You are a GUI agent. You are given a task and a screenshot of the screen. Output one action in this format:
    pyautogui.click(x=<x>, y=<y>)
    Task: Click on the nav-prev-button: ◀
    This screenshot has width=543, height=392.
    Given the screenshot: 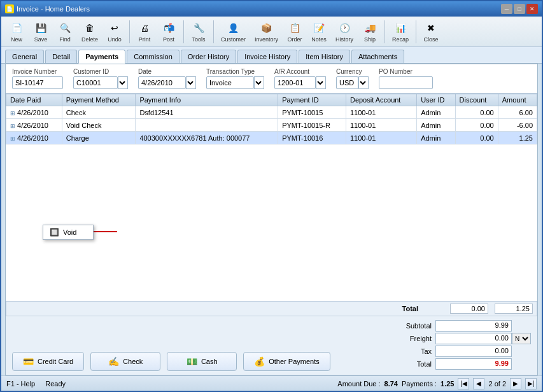 What is the action you would take?
    pyautogui.click(x=479, y=384)
    